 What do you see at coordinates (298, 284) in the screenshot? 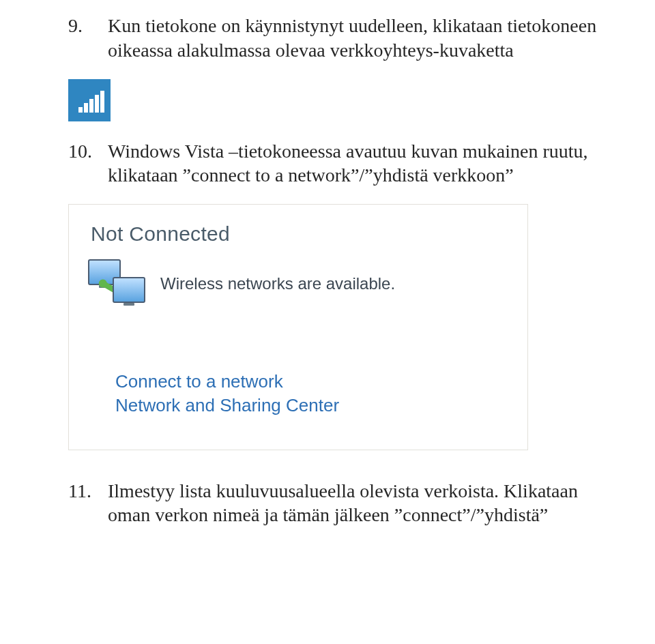
I see `available-row: Wireless networks are available.` at bounding box center [298, 284].